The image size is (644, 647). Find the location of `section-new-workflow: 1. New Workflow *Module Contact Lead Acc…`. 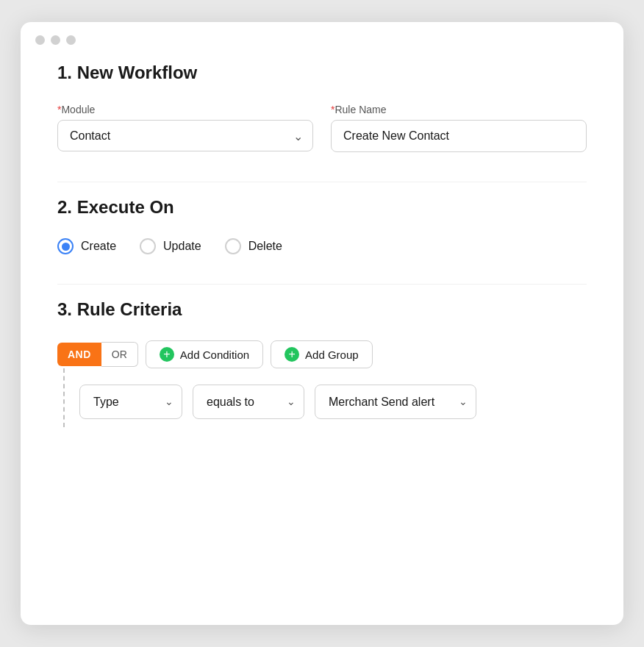

section-new-workflow: 1. New Workflow *Module Contact Lead Acc… is located at coordinates (322, 107).